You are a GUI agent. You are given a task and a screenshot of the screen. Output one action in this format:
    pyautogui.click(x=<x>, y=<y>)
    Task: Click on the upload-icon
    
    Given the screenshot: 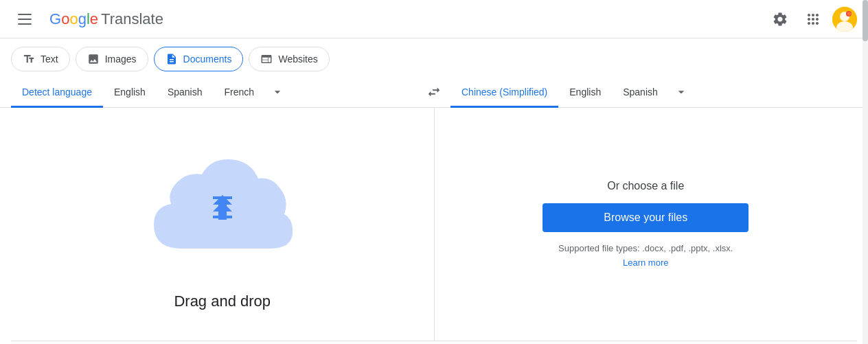 What is the action you would take?
    pyautogui.click(x=222, y=207)
    